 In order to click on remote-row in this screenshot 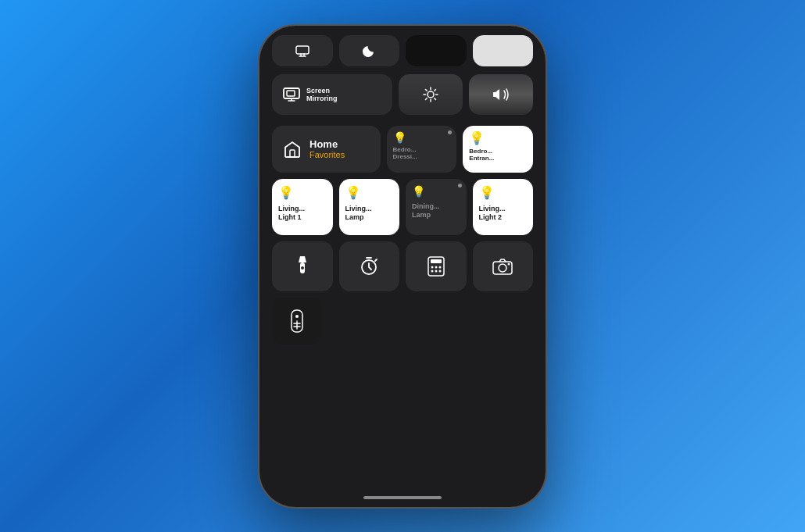, I will do `click(402, 318)`.